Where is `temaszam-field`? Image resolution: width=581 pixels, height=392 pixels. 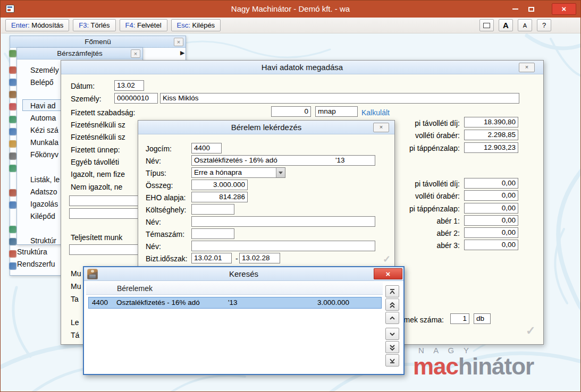 temaszam-field is located at coordinates (213, 234).